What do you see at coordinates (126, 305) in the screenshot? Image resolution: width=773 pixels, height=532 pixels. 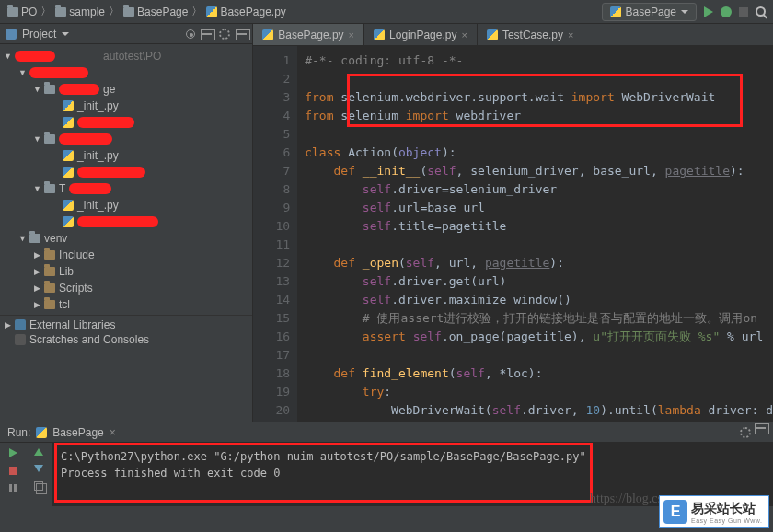 I see `tree-row: ▶tcl` at bounding box center [126, 305].